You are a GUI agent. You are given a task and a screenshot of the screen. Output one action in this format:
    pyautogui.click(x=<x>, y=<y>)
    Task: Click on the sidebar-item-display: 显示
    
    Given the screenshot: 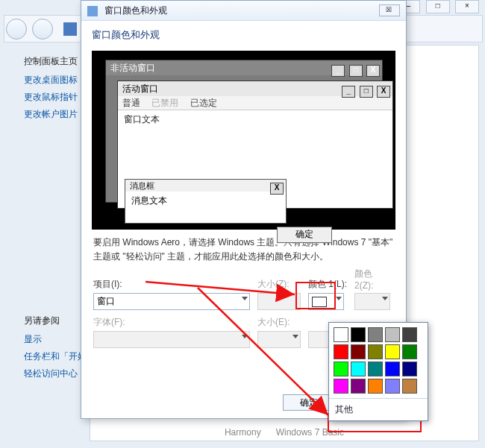 What is the action you would take?
    pyautogui.click(x=56, y=340)
    